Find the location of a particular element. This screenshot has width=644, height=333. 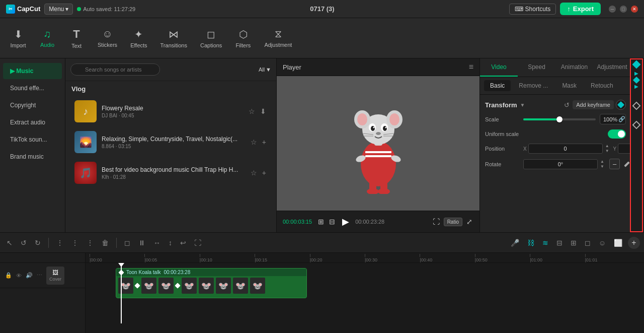

keyframe-prev-button: ▶ is located at coordinates (636, 87).